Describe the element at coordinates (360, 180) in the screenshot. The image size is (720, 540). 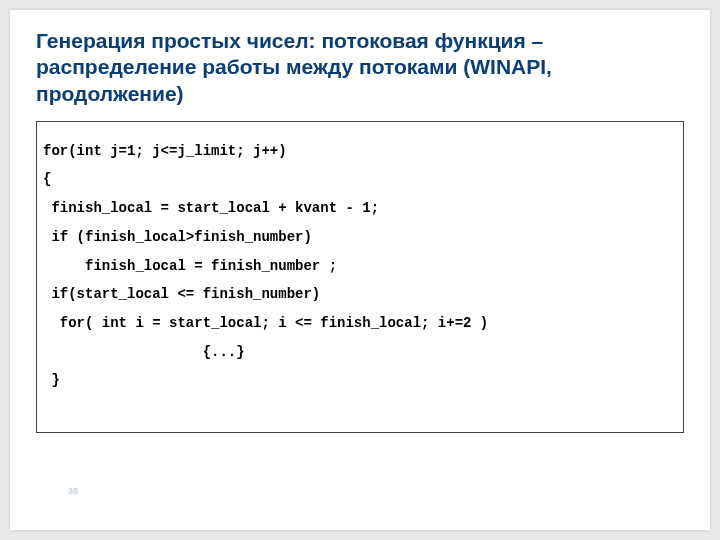
I see `code-line: {` at that location.